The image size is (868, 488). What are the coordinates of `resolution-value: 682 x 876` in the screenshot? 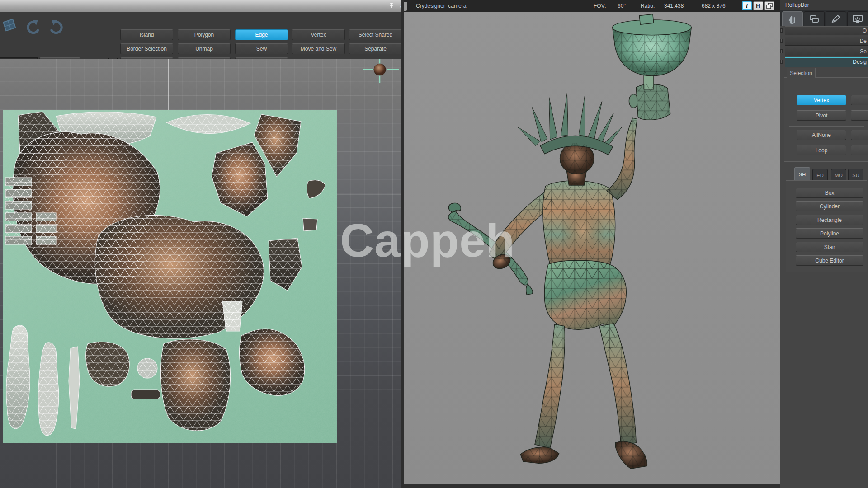 It's located at (713, 6).